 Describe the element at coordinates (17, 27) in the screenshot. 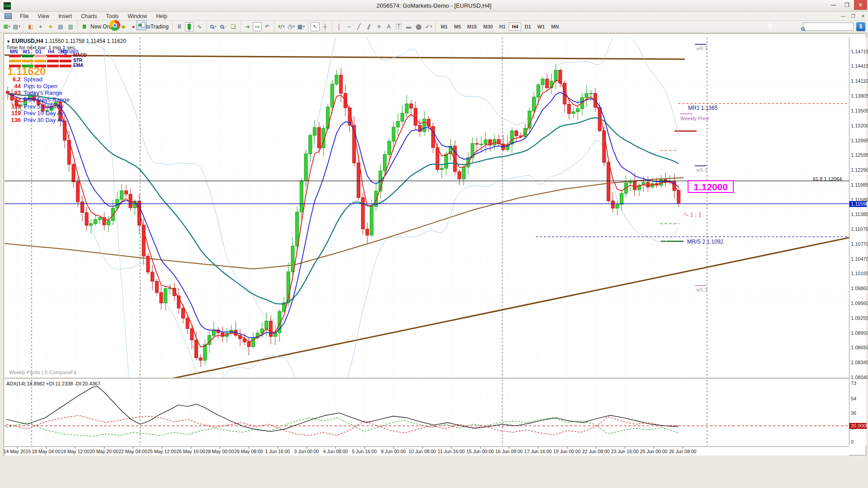

I see `profiles-button: ▤` at that location.